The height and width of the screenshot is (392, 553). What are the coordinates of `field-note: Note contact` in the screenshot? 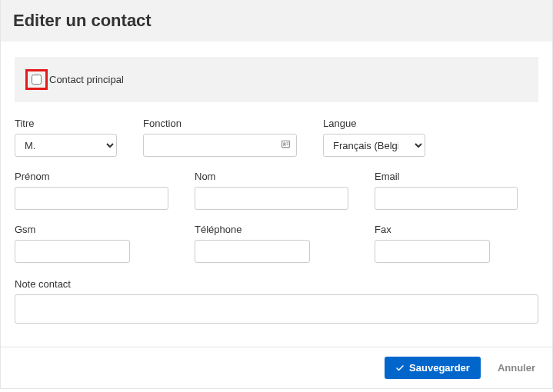 It's located at (277, 301).